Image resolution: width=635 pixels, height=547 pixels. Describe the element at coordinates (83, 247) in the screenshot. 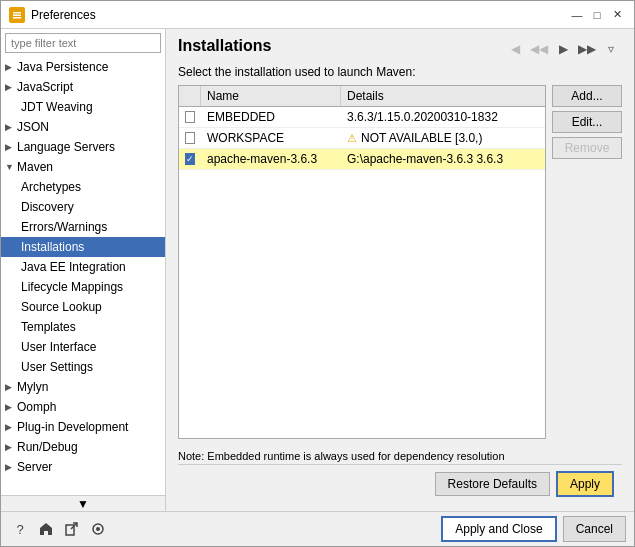

I see `sidebar-item-installations: Installations` at that location.